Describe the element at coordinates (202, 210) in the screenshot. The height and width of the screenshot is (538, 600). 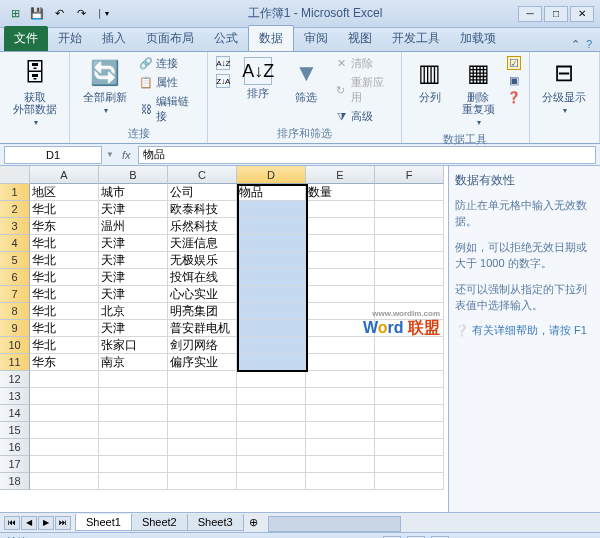
I see `cell: 欧泰科技` at that location.